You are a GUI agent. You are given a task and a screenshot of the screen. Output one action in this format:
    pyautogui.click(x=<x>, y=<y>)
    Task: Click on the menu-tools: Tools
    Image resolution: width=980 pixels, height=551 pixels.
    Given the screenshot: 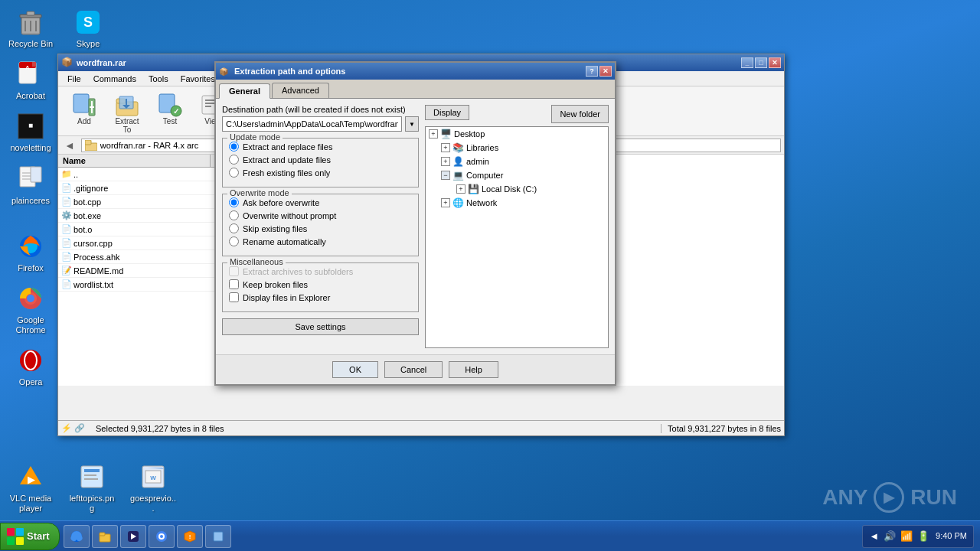 What is the action you would take?
    pyautogui.click(x=158, y=79)
    